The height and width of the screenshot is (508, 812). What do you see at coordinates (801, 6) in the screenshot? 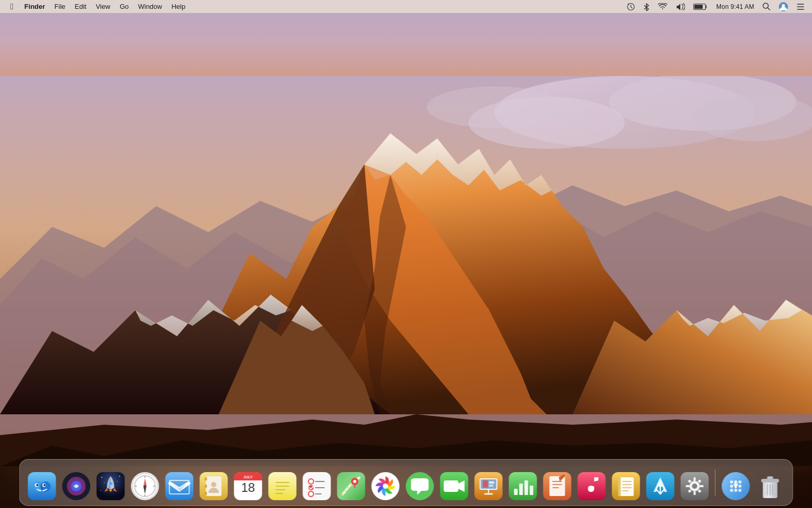
I see `notification-center-icon` at bounding box center [801, 6].